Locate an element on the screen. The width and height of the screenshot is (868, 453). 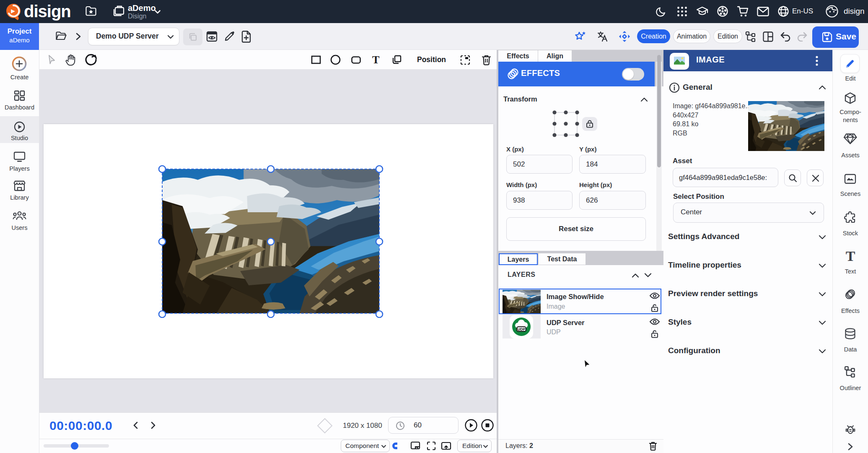
svg-text: UDP is located at coordinates (521, 329).